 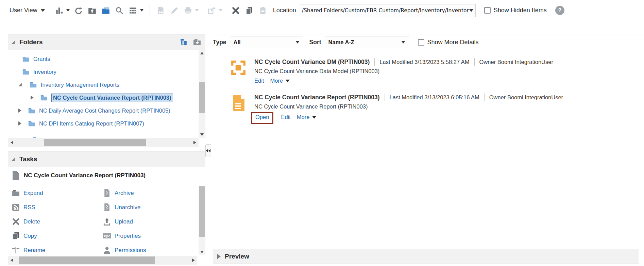 I want to click on task-link-label: Copy, so click(x=30, y=236).